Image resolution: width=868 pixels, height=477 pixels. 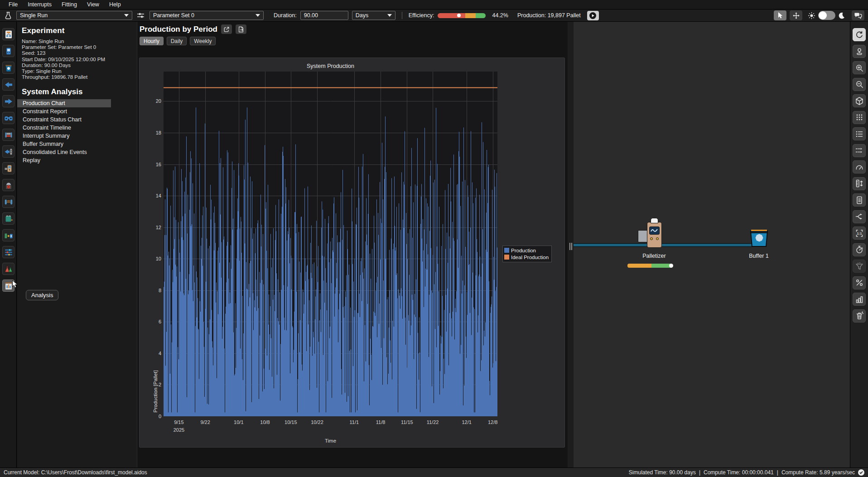 I want to click on x-axis-label: Time, so click(x=331, y=441).